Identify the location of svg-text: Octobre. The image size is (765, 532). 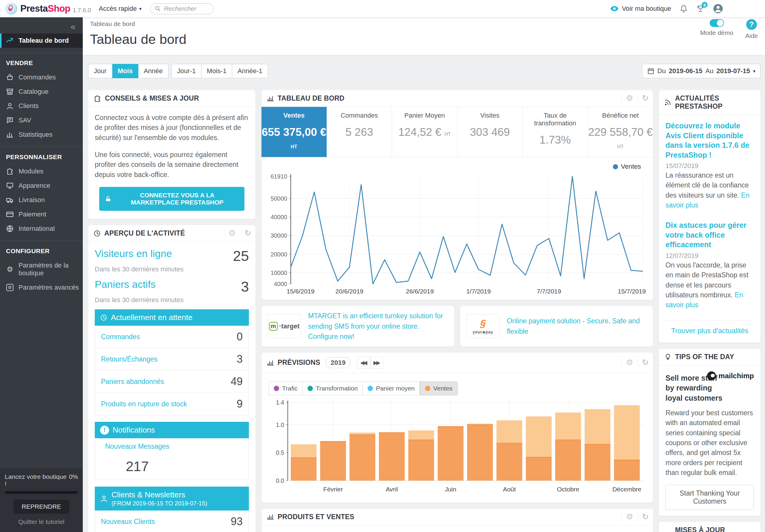
(568, 489).